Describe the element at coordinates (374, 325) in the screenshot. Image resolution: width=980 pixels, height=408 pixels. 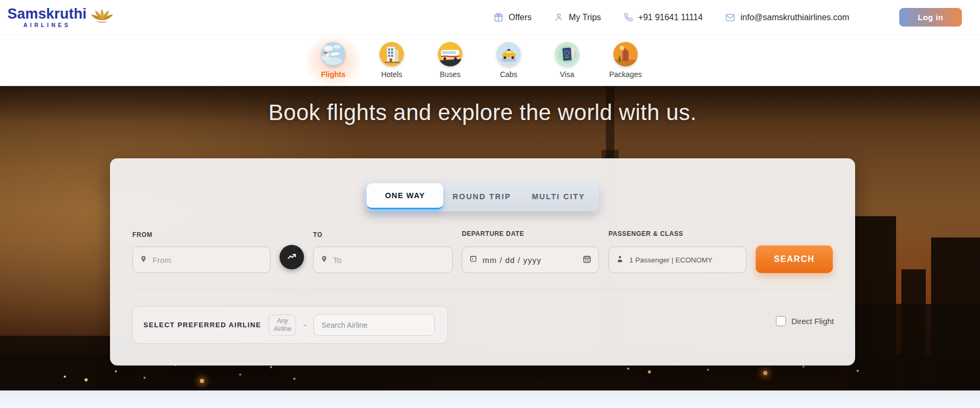
I see `airline-search-input` at that location.